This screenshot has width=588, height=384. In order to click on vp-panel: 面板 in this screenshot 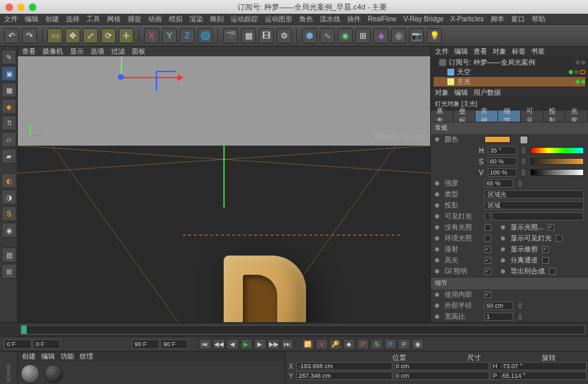, I will do `click(139, 52)`.